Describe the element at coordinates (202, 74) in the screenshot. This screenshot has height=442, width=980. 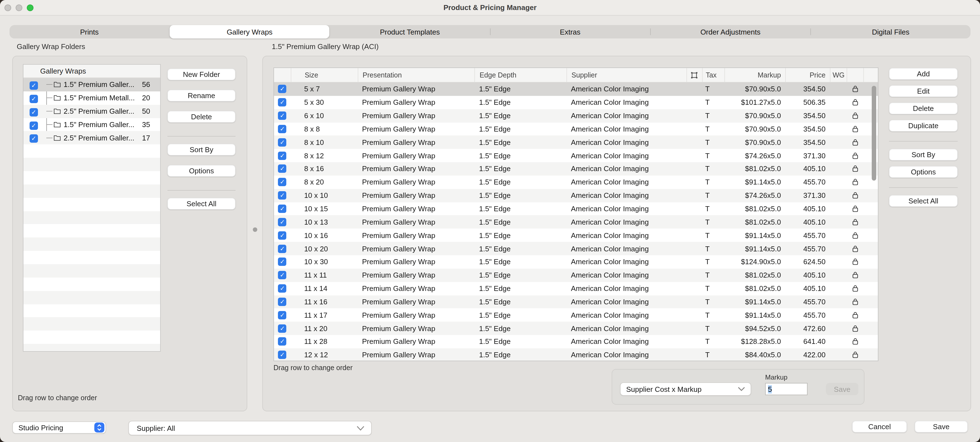
I see `new-folder-button: New Folder` at that location.